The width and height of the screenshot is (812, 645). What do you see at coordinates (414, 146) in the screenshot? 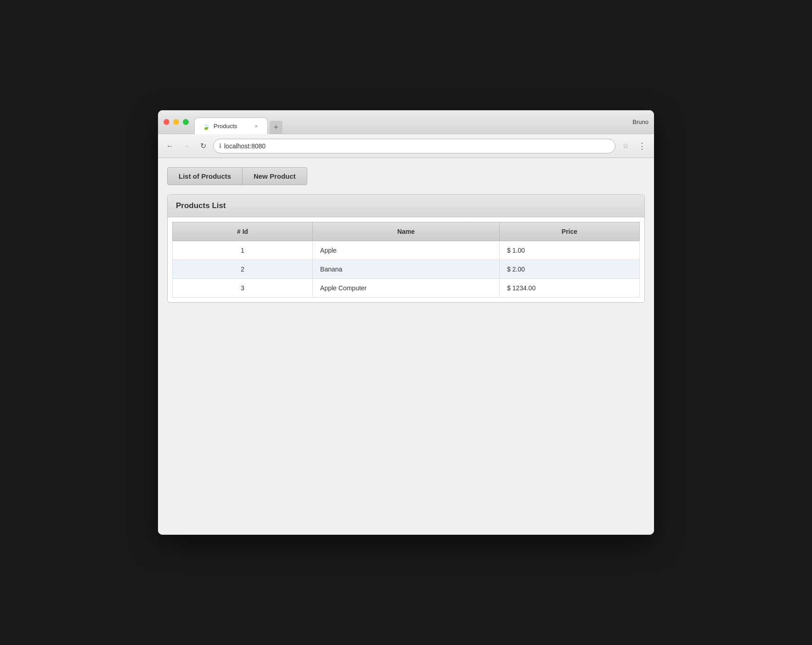
I see `address-input-wrapper: ℹ localhost:8080` at bounding box center [414, 146].